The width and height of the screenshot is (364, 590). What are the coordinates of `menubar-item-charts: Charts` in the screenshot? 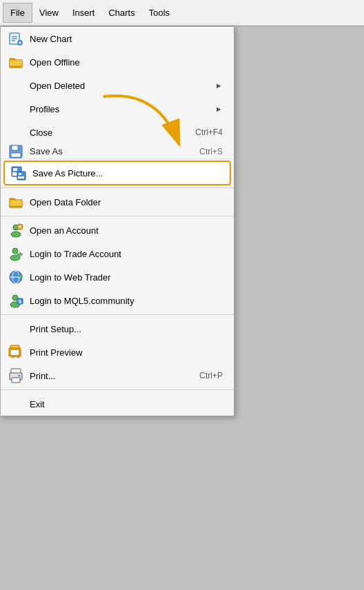 It's located at (121, 12).